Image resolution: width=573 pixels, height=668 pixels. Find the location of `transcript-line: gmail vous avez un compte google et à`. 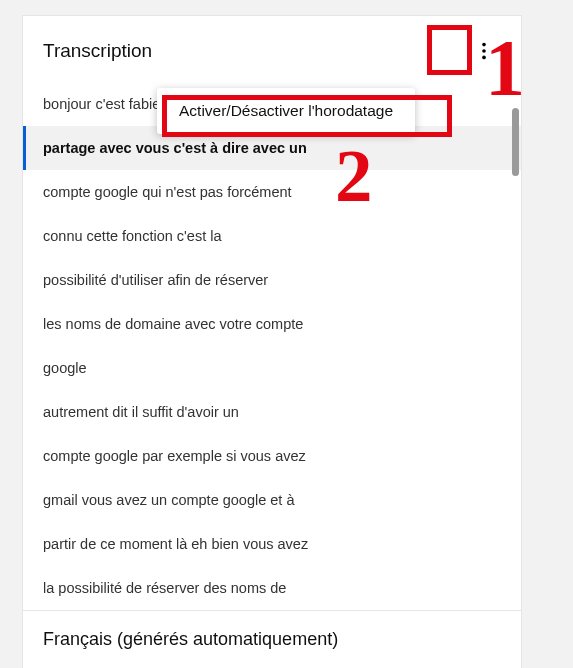

transcript-line: gmail vous avez un compte google et à is located at coordinates (272, 500).